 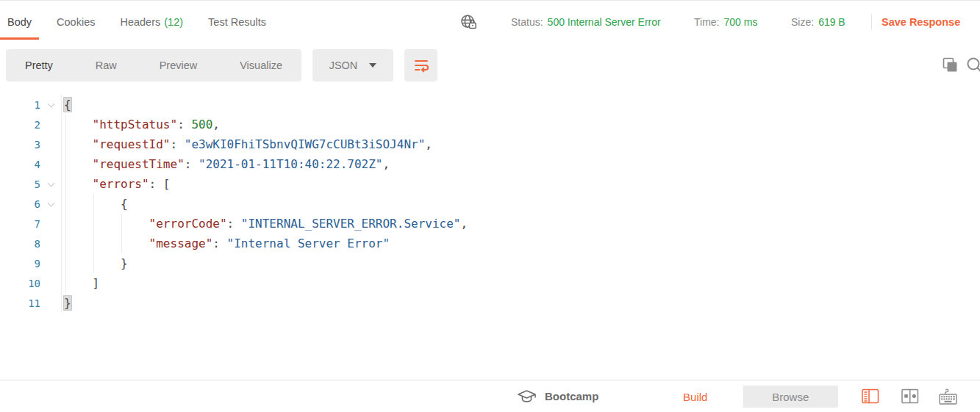 What do you see at coordinates (469, 22) in the screenshot?
I see `globe-lock-icon` at bounding box center [469, 22].